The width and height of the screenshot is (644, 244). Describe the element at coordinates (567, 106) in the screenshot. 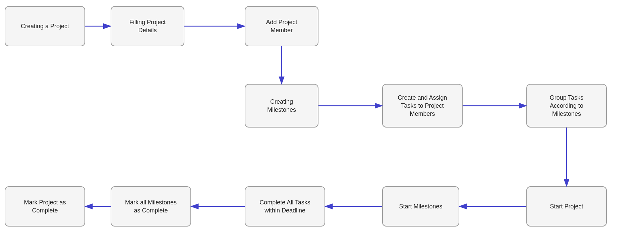

I see `group-tasks-node: Group Tasks According to Milestones` at that location.